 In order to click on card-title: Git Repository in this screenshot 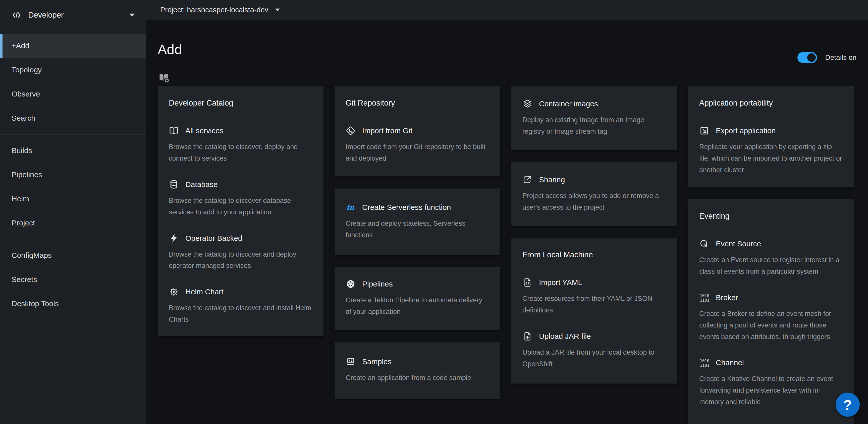, I will do `click(417, 103)`.